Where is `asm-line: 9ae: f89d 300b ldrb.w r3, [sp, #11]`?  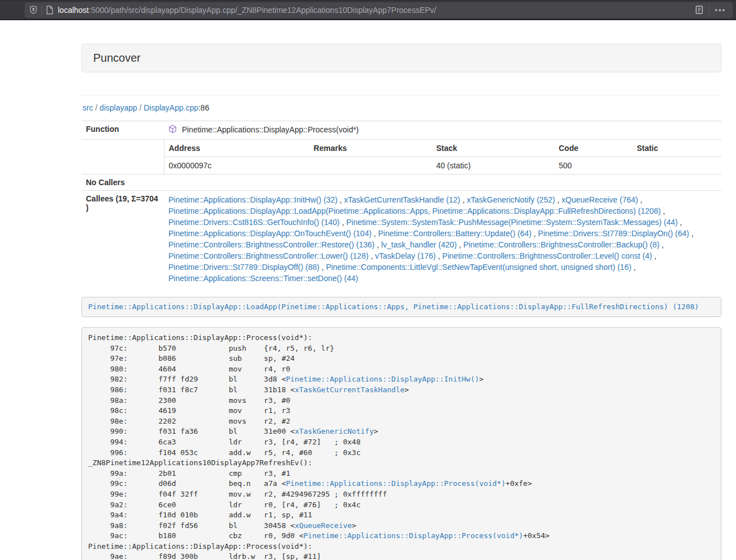
asm-line: 9ae: f89d 300b ldrb.w r3, [sp, #11] is located at coordinates (401, 556).